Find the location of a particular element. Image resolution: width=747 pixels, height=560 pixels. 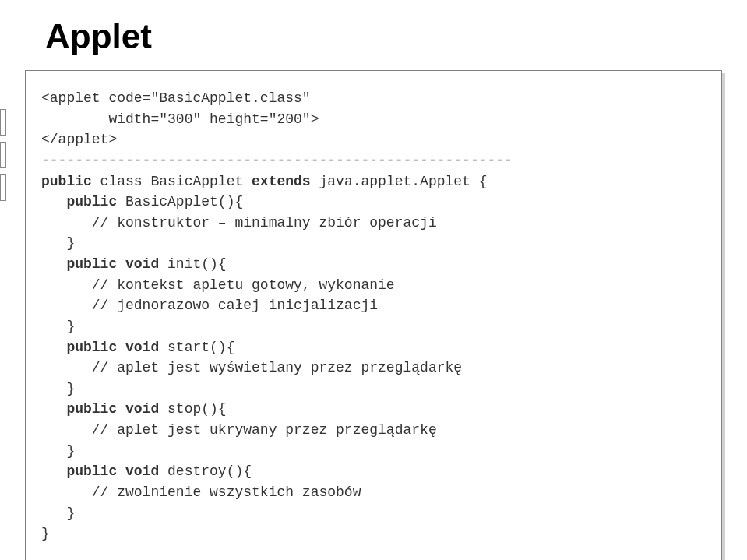

side-decoration is located at coordinates (3, 155).